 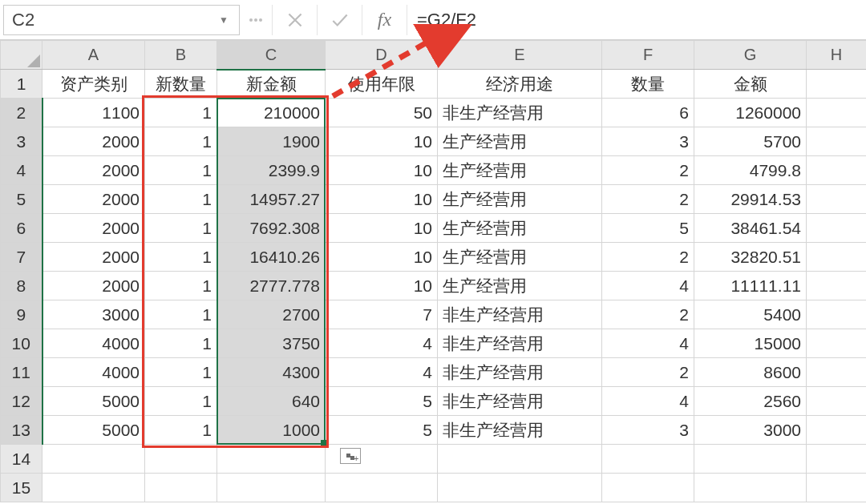 I want to click on cell-B13: 1, so click(x=181, y=430).